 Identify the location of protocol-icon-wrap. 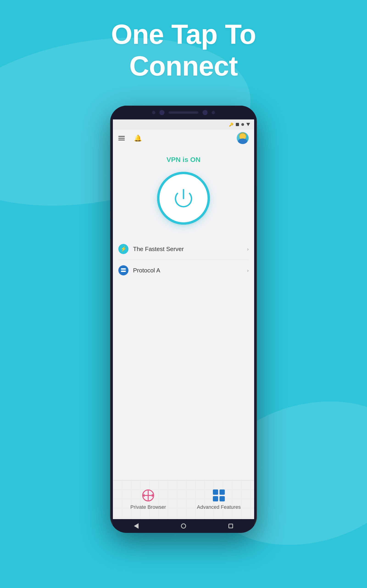
(123, 270).